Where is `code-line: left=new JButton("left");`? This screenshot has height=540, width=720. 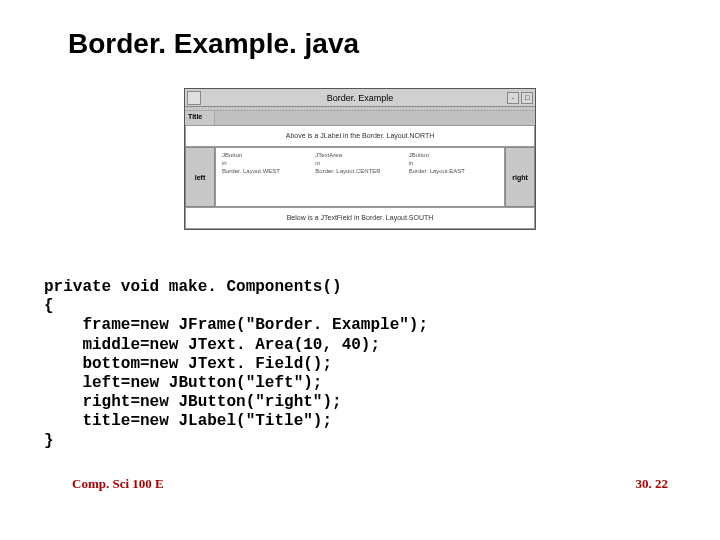 code-line: left=new JButton("left"); is located at coordinates (183, 383).